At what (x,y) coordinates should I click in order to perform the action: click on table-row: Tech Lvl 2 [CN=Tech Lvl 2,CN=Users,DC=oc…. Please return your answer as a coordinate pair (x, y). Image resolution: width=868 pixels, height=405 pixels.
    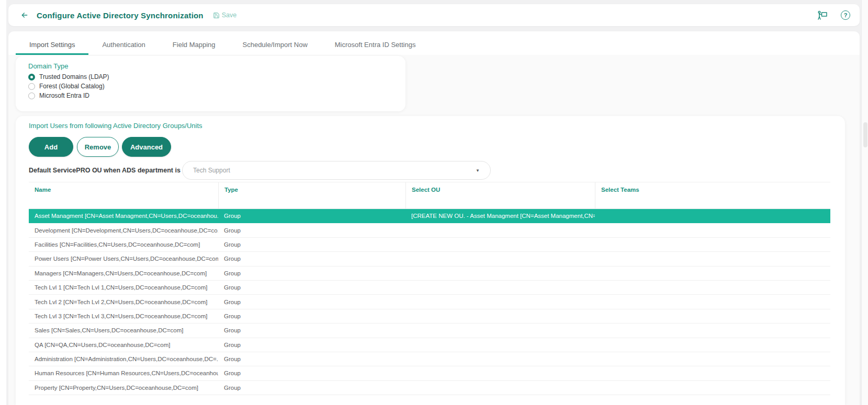
    Looking at the image, I should click on (430, 302).